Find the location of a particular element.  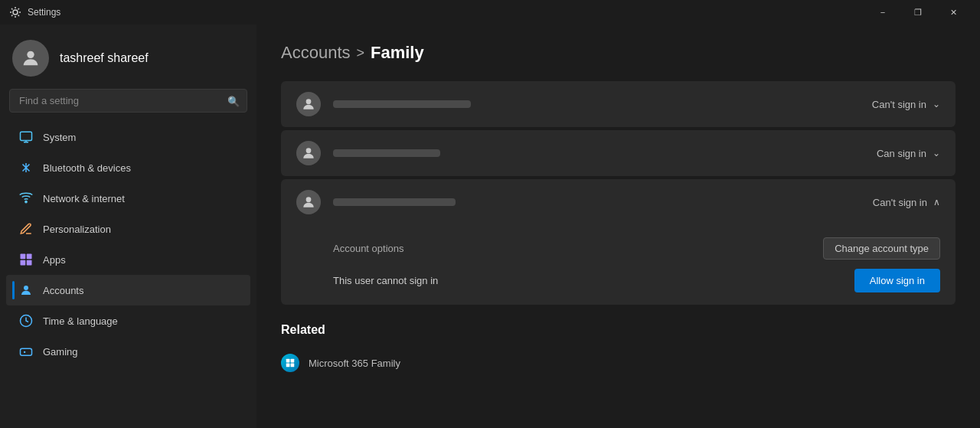

personalization-icon is located at coordinates (26, 229).